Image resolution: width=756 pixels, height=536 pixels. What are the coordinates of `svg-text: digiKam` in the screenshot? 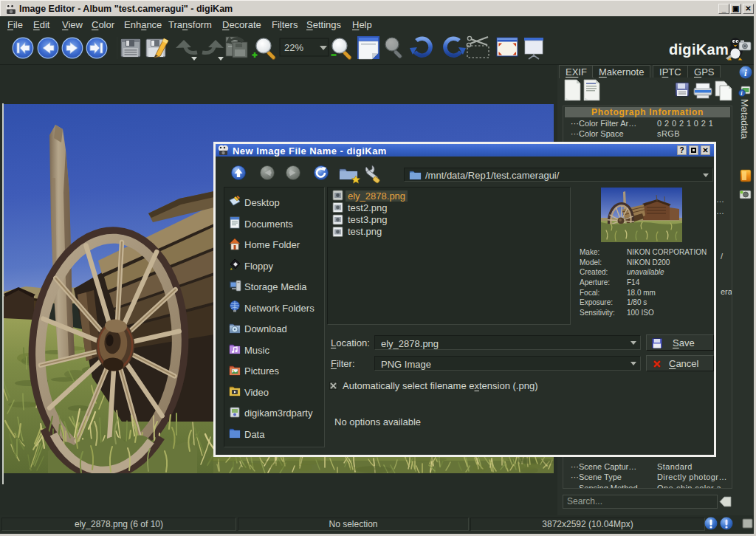 It's located at (698, 49).